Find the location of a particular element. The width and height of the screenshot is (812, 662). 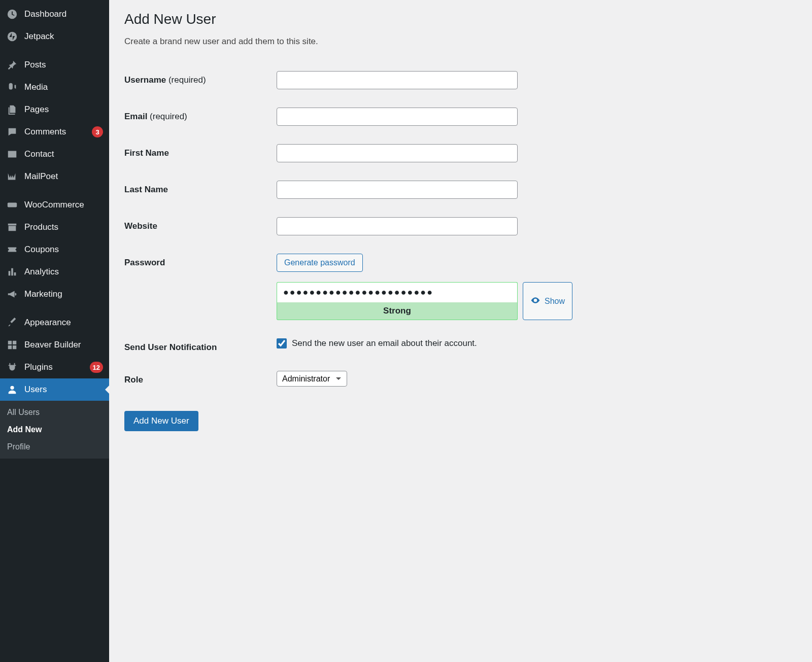

notification-checkbox is located at coordinates (282, 343).